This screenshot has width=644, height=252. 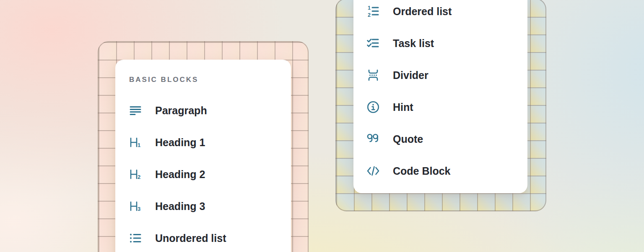 I want to click on quote-icon, so click(x=373, y=139).